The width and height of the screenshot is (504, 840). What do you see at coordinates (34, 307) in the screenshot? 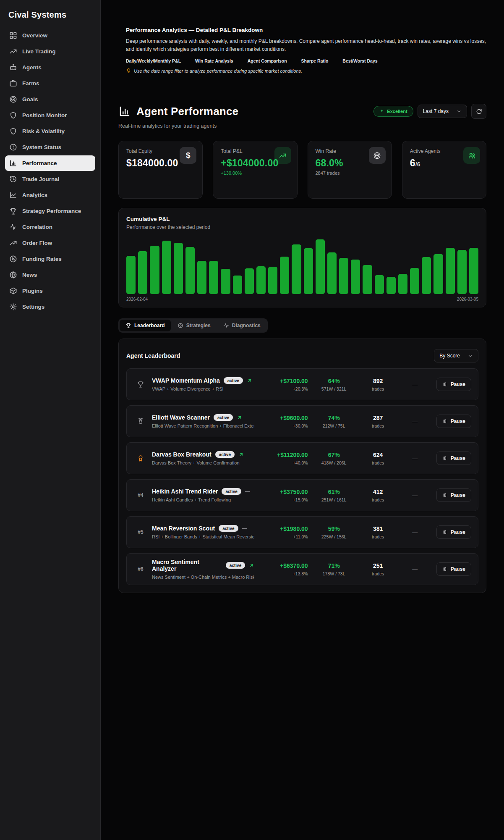
I see `sidebar-item-label: Settings` at bounding box center [34, 307].